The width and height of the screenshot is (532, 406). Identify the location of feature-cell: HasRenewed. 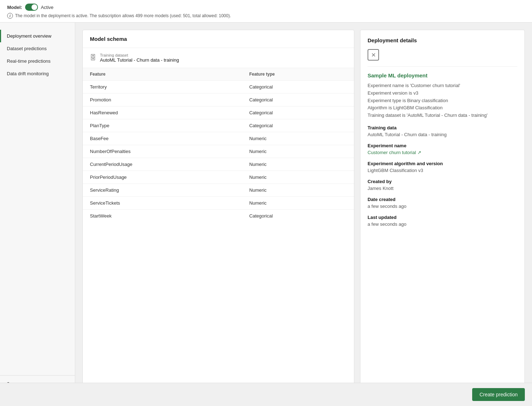
(163, 113).